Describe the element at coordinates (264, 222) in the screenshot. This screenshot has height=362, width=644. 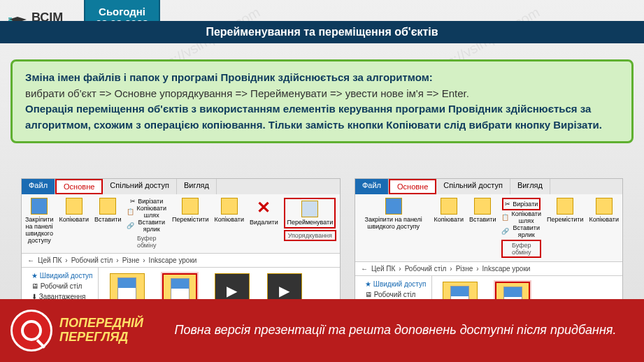
I see `delete-label: Видалити` at that location.